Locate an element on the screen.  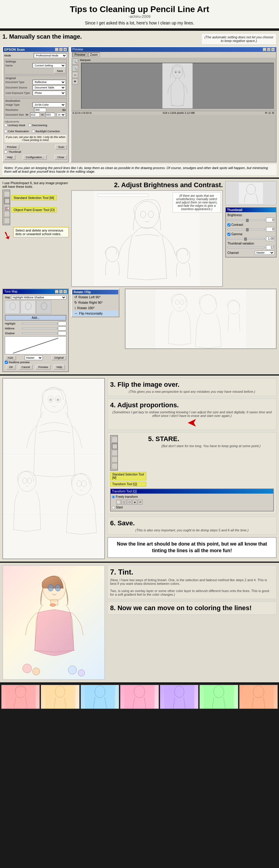
tone-cancel-btn: Cancel is located at coordinates (26, 367).